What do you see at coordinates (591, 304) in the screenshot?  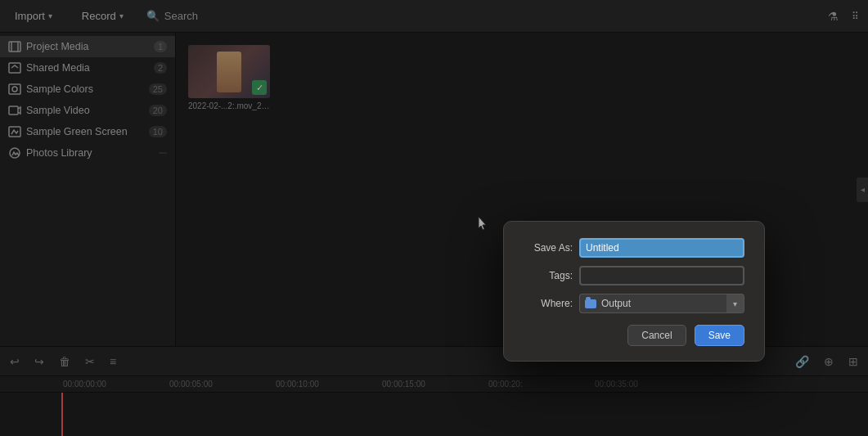 I see `folder-icon` at bounding box center [591, 304].